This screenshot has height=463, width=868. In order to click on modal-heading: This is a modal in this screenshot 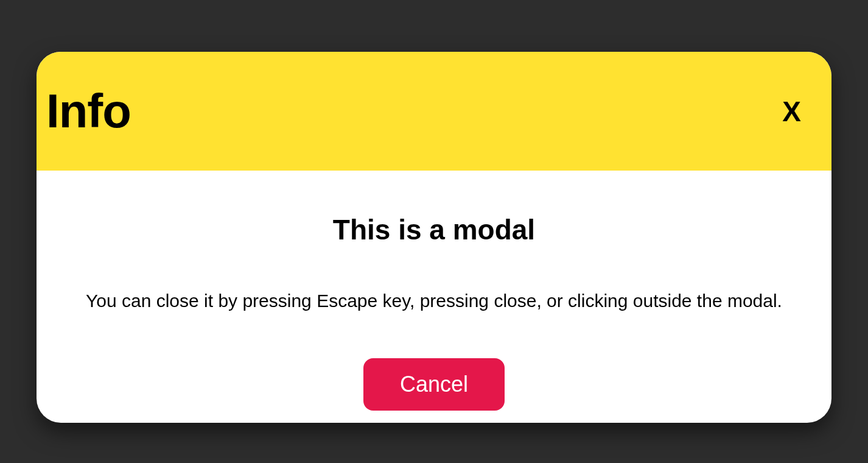, I will do `click(434, 230)`.